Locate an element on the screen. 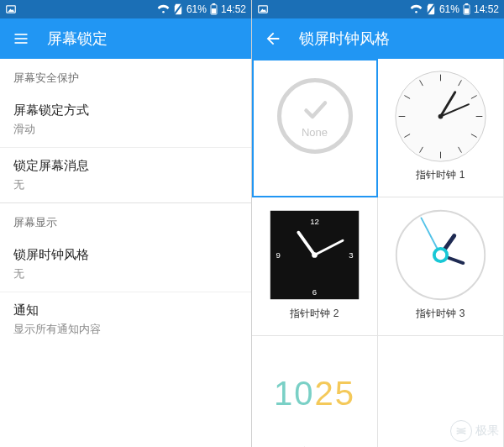 The height and width of the screenshot is (447, 504). item-primary: 锁屏时钟风格 is located at coordinates (126, 255).